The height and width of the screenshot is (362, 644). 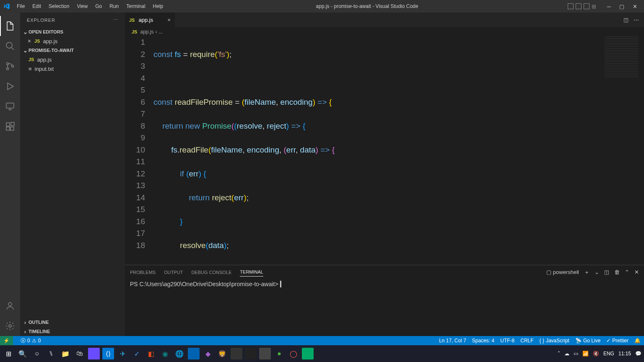 What do you see at coordinates (73, 41) in the screenshot?
I see `open-editor-item: × JS app.js` at bounding box center [73, 41].